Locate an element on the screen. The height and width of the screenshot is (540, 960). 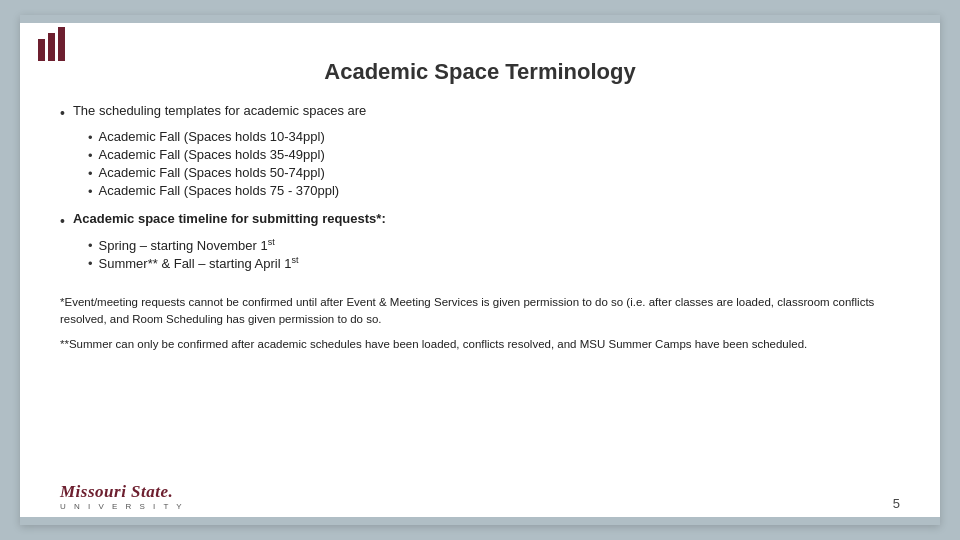
sub-text-1-2: Academic Fall (Spaces holds 35-49ppl) is located at coordinates (212, 154).